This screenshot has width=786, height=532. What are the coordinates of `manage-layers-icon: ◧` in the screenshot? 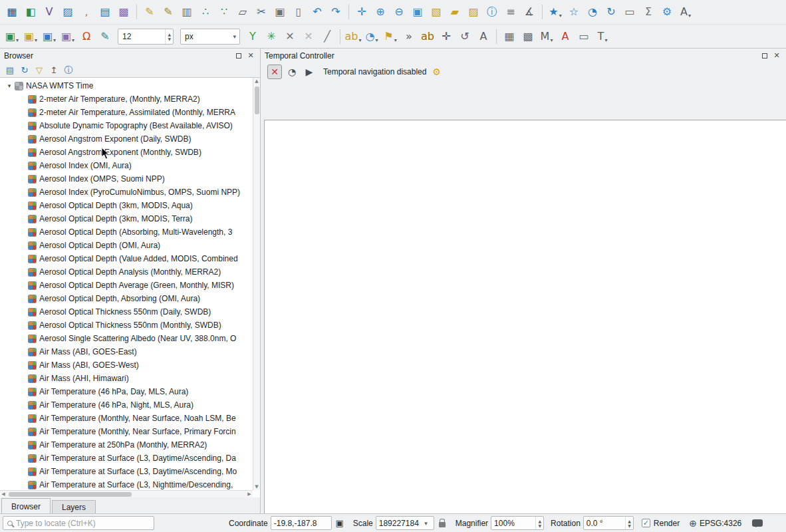 It's located at (31, 12).